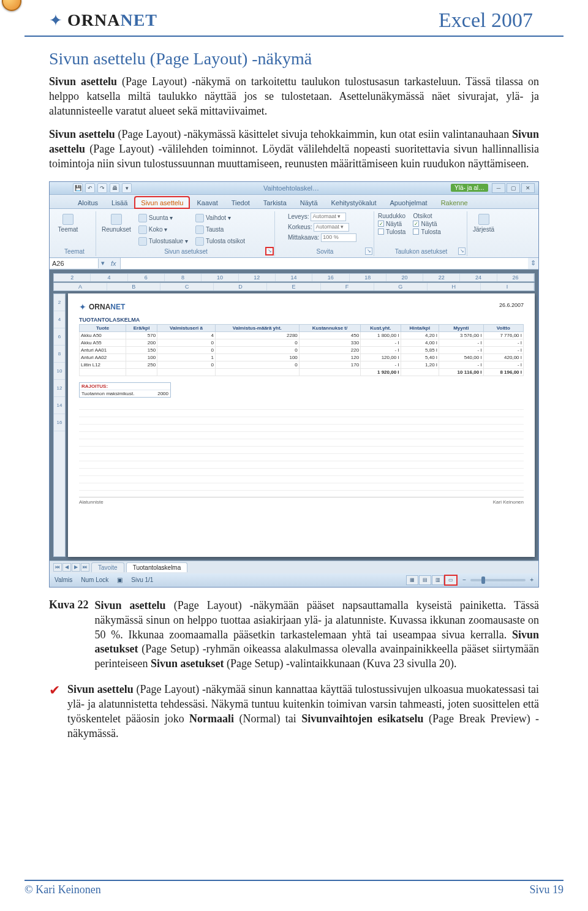  What do you see at coordinates (294, 18) in the screenshot?
I see `page-header: ✦ ORNANET Excel 2007` at bounding box center [294, 18].